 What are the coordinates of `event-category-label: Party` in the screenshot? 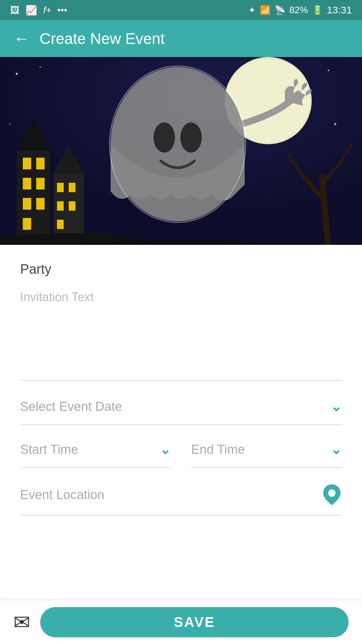 It's located at (181, 269).